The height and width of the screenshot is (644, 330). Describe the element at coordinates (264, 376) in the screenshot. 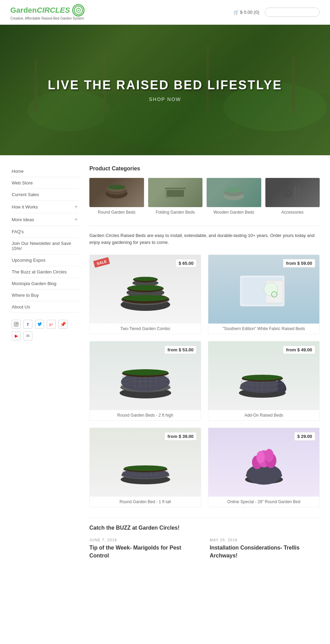

I see `product-img-3: from $ 49.00` at that location.